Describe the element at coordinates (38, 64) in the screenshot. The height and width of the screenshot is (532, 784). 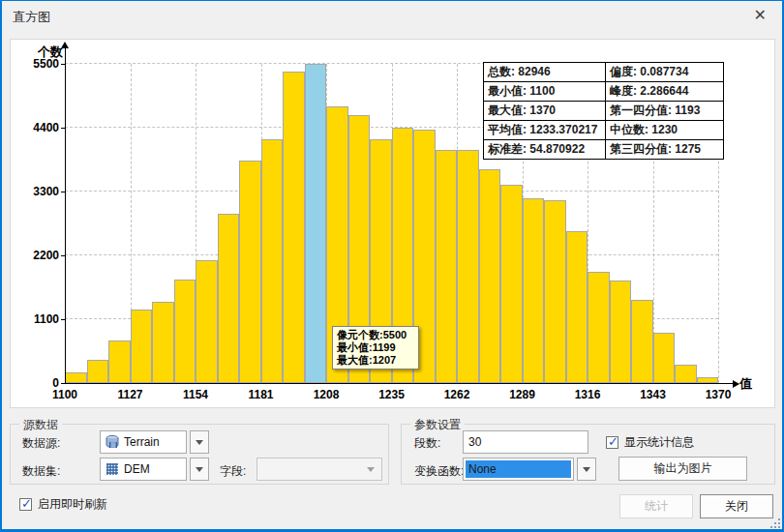
I see `y-tick-label: 5500` at that location.